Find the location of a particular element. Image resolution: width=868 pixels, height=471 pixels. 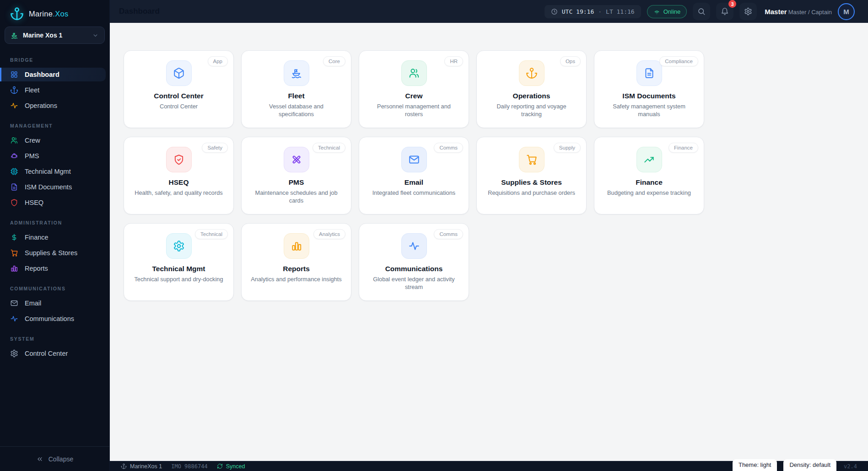

collapse-button: Collapse is located at coordinates (55, 459).